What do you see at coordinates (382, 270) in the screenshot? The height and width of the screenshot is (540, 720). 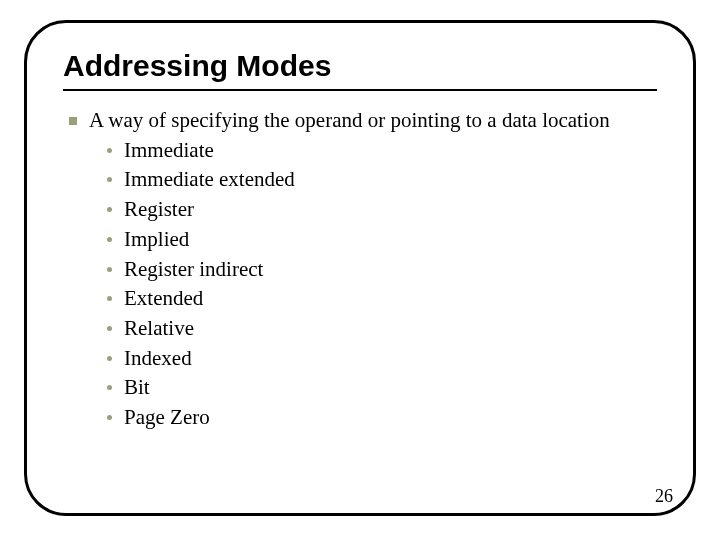 I see `list-item: Register indirect` at bounding box center [382, 270].